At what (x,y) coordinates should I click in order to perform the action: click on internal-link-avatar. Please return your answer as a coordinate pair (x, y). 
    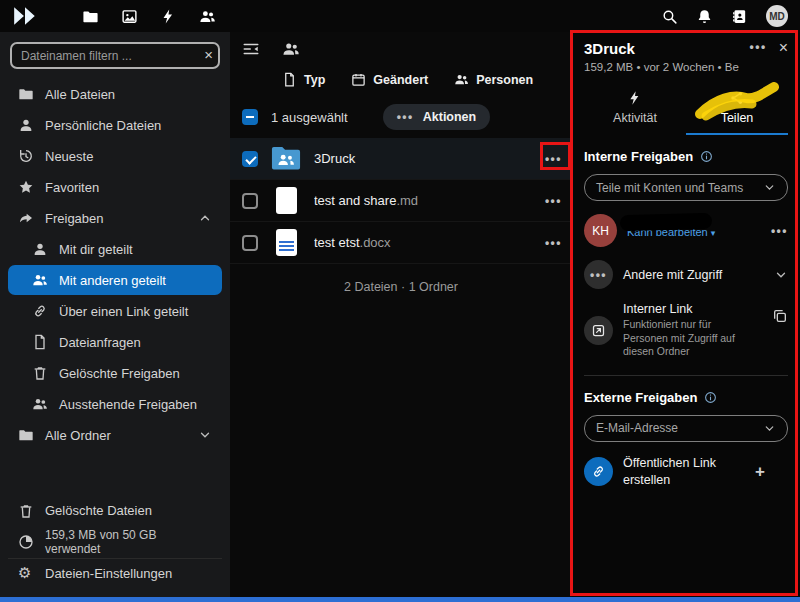
    Looking at the image, I should click on (598, 330).